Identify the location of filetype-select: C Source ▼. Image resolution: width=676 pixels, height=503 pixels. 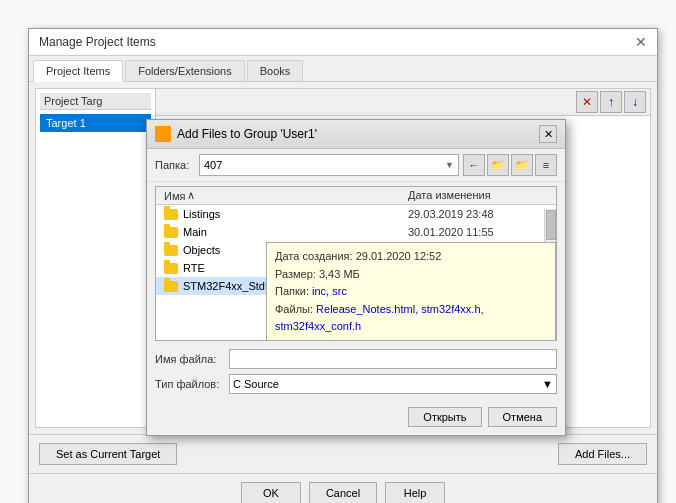
(393, 384).